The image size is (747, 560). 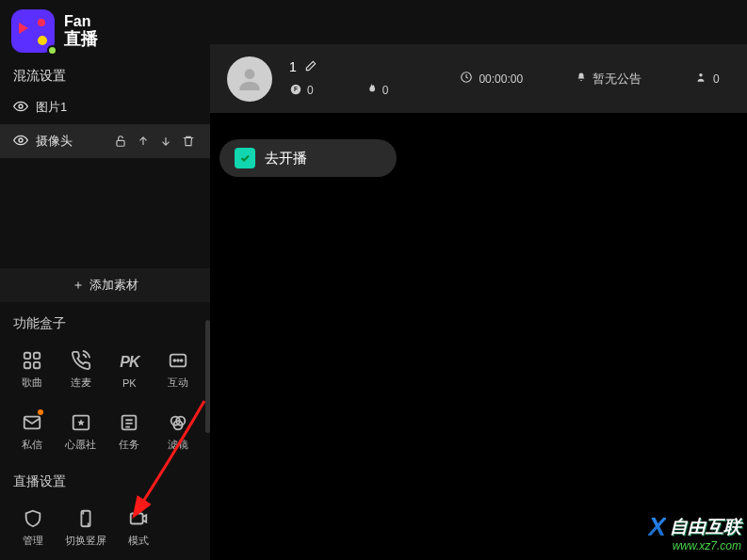 I want to click on funcbox-label: 互动, so click(x=178, y=382).